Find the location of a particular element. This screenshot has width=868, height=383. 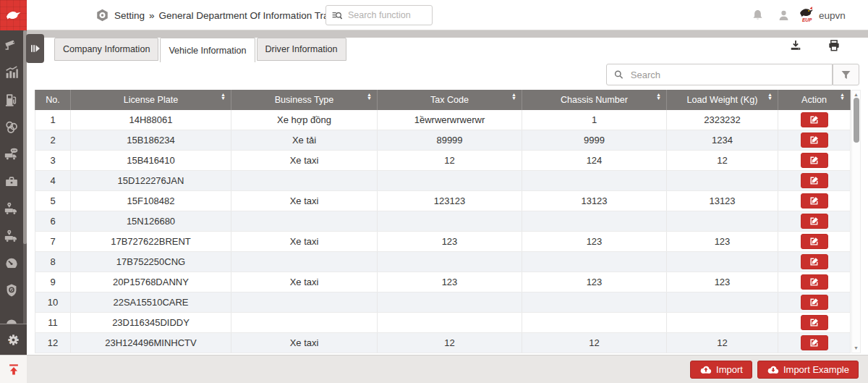

filter-button is located at coordinates (846, 75).